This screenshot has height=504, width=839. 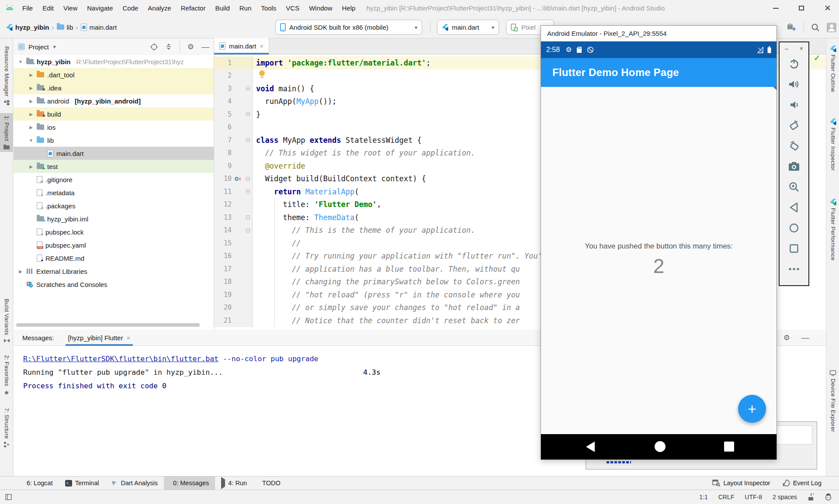 What do you see at coordinates (114, 232) in the screenshot?
I see `tree-item-pubspec-lock: ≡pubspec.lock` at bounding box center [114, 232].